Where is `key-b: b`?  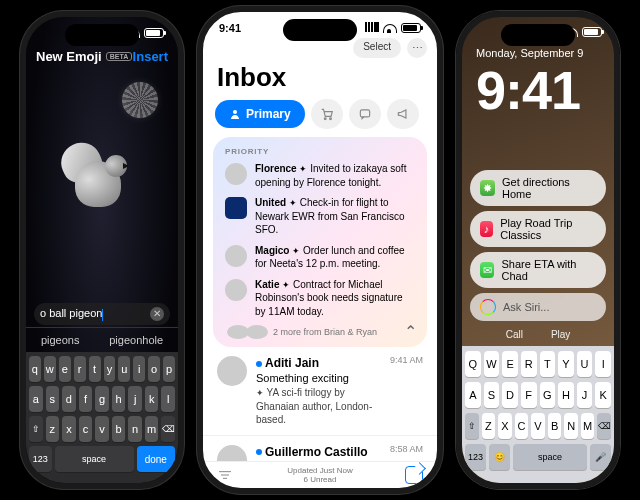 key-b: b is located at coordinates (119, 429).